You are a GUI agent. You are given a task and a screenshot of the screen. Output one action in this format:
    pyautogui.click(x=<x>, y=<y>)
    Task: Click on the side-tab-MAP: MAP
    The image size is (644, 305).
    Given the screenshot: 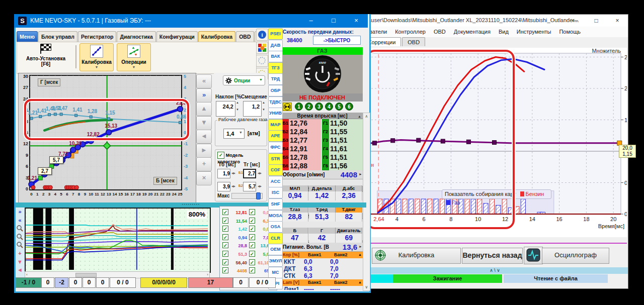 What is the action you would take?
    pyautogui.click(x=276, y=125)
    